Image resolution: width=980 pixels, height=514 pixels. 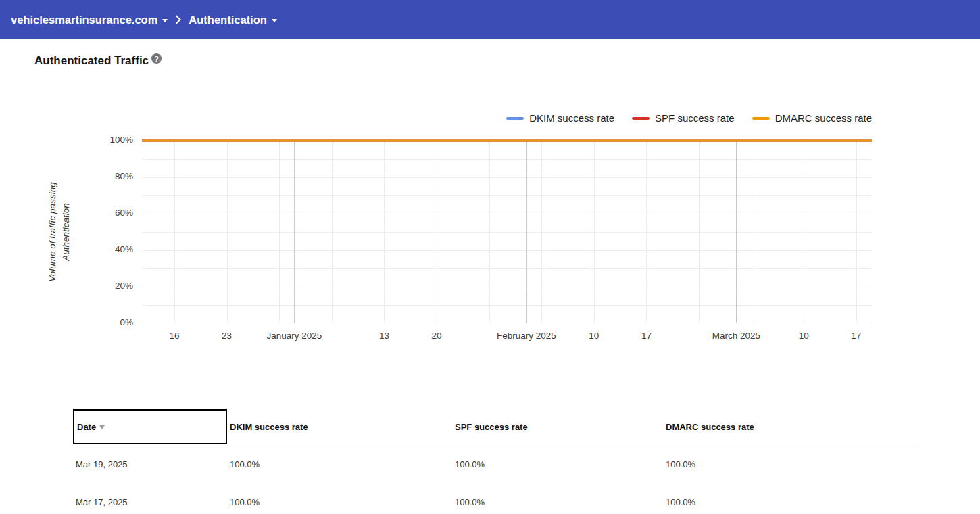 I want to click on table-column-header: SPF success rate, so click(x=491, y=427).